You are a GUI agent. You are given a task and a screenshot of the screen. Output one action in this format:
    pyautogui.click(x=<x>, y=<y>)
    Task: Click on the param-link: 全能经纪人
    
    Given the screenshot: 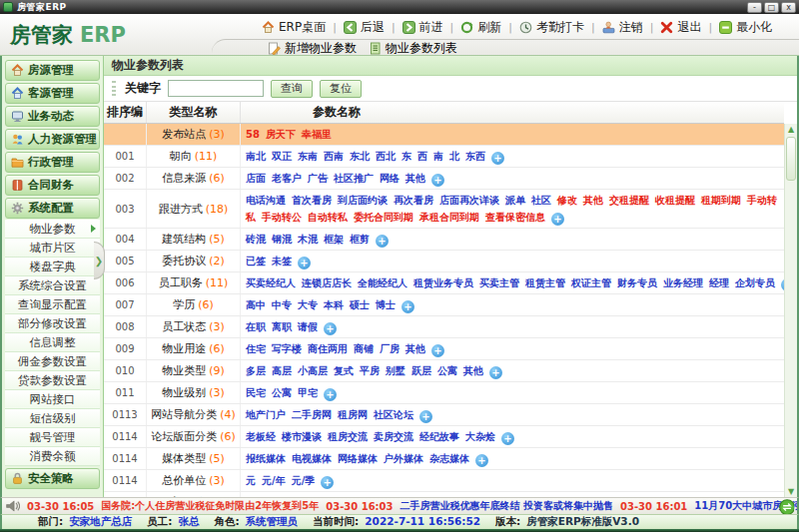 What is the action you would take?
    pyautogui.click(x=383, y=283)
    